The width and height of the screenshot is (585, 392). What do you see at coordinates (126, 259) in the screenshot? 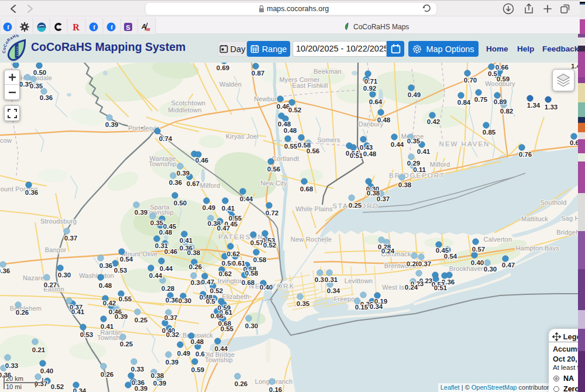
I see `svg-text: 0.54` at bounding box center [126, 259].